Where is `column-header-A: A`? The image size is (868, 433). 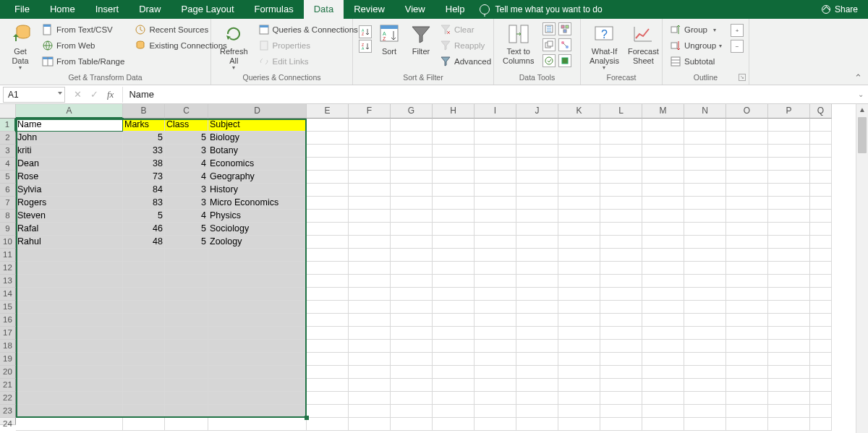
column-header-A: A is located at coordinates (69, 111).